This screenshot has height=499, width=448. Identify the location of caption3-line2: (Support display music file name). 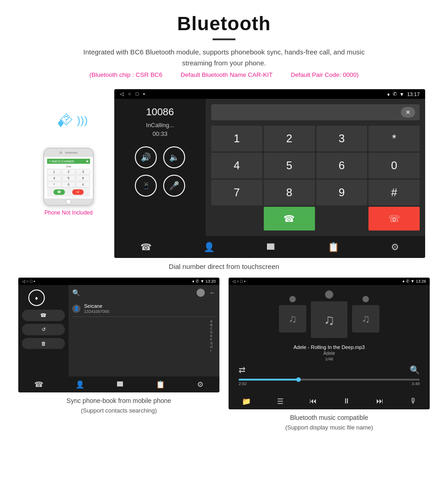
(329, 427).